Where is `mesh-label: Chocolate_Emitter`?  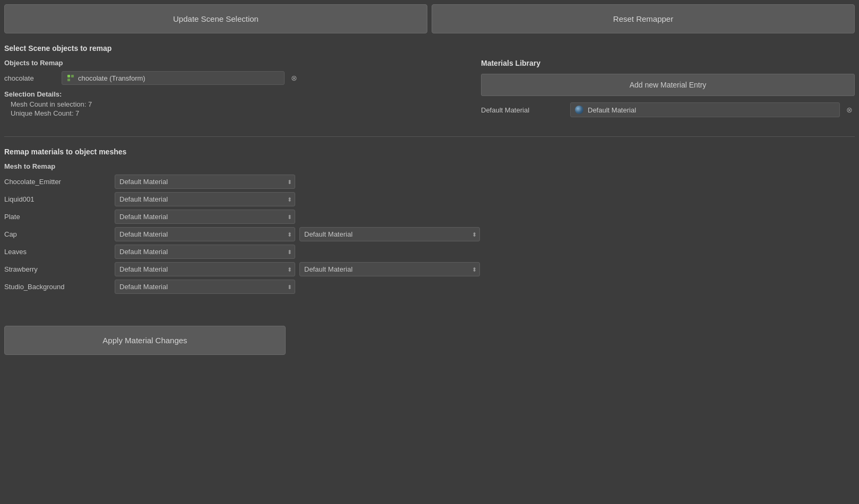 mesh-label: Chocolate_Emitter is located at coordinates (57, 181).